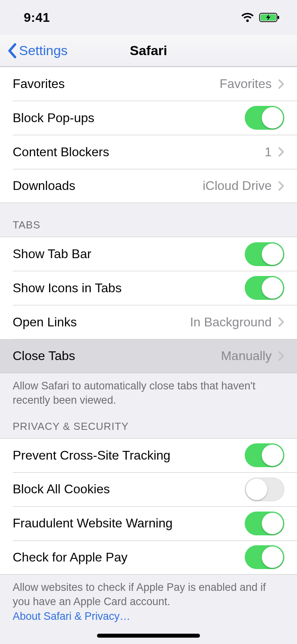 Image resolution: width=297 pixels, height=644 pixels. What do you see at coordinates (148, 558) in the screenshot?
I see `row-apple-pay: Check for Apple Pay` at bounding box center [148, 558].